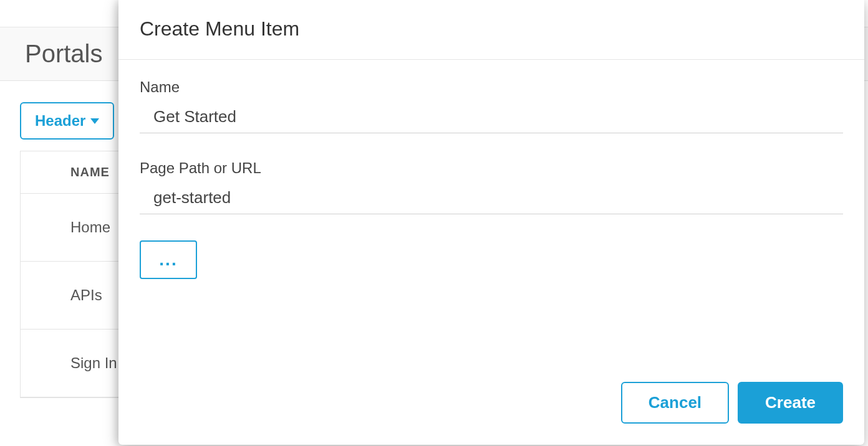  Describe the element at coordinates (491, 118) in the screenshot. I see `name-input` at that location.